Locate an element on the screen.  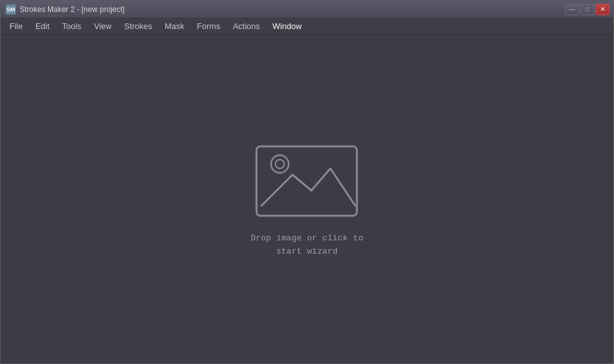
menu-item-edit: Edit is located at coordinates (42, 26).